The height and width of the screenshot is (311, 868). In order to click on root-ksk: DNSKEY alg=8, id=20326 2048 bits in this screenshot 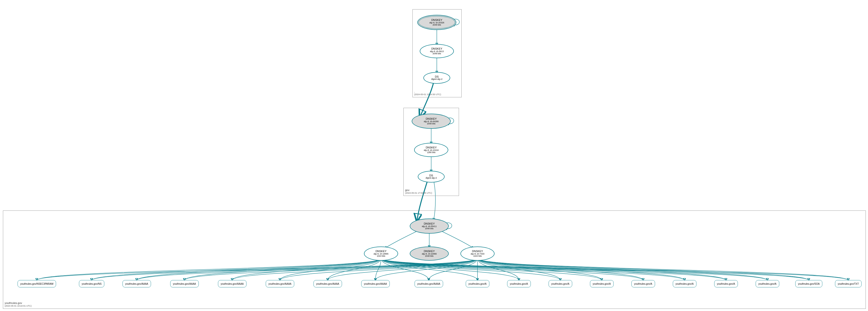, I will do `click(437, 22)`.